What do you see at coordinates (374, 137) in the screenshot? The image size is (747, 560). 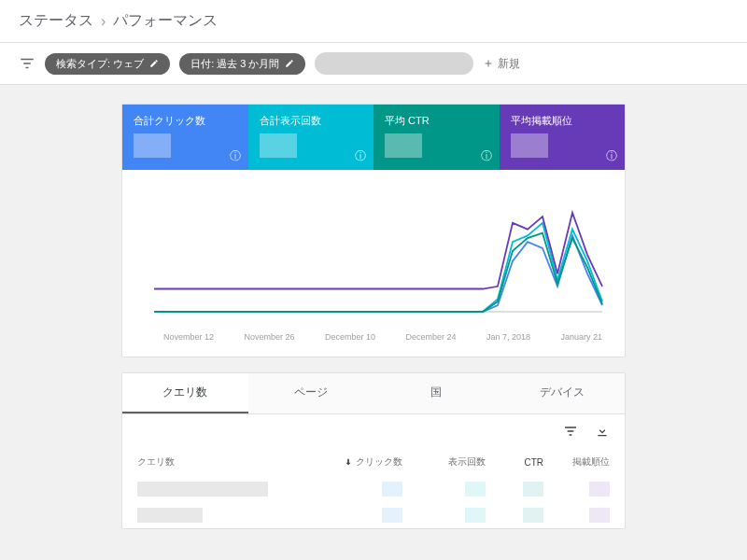 I see `metrics-row: 合計クリック数 ⓘ 合計表示回数 ⓘ 平均 CTR ⓘ 平均掲載順位 ⓘ` at bounding box center [374, 137].